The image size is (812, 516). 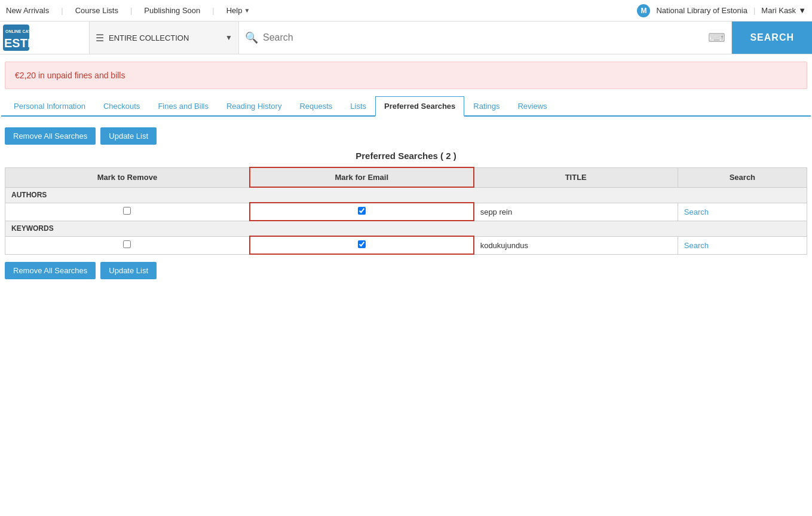 I want to click on mark-email-checkbox-sepp-rein, so click(x=362, y=210).